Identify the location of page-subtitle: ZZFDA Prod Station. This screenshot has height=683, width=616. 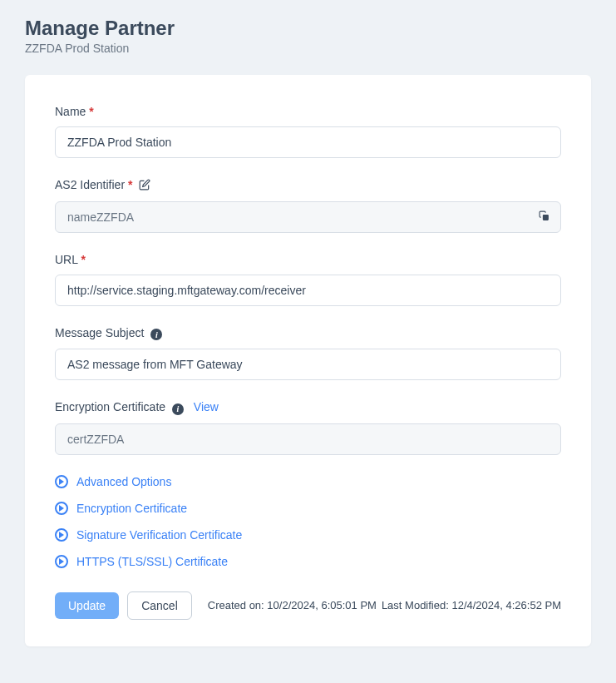
(308, 48).